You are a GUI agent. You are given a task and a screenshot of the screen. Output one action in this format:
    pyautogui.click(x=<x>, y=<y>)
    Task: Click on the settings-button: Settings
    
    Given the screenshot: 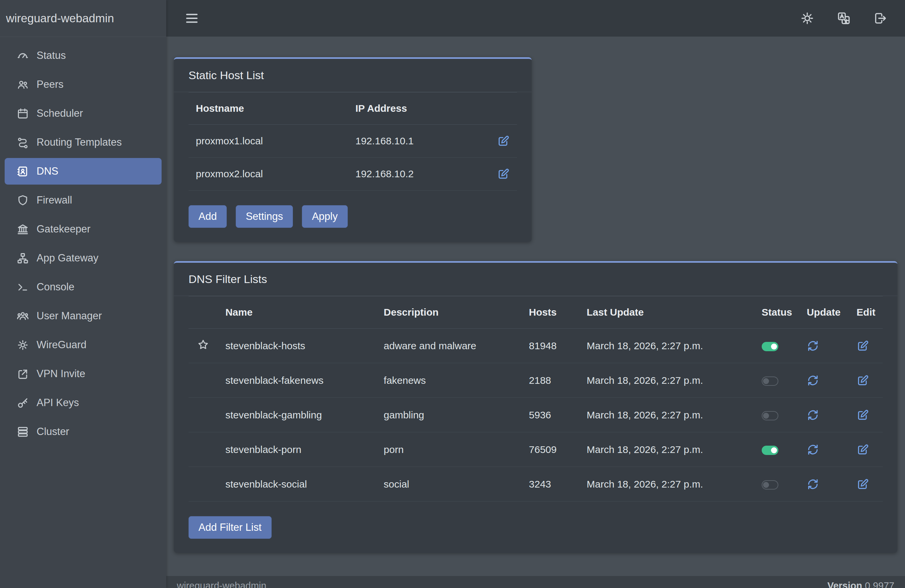 What is the action you would take?
    pyautogui.click(x=264, y=217)
    